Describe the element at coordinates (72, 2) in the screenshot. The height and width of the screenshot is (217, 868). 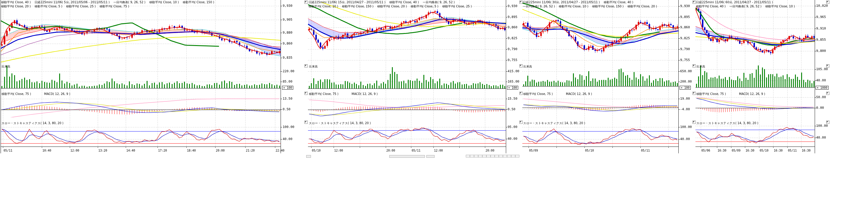
I see `chart-title-label: 日経225mini 11/06( 5分, 2011/05/06 - 2011/0…` at that location.